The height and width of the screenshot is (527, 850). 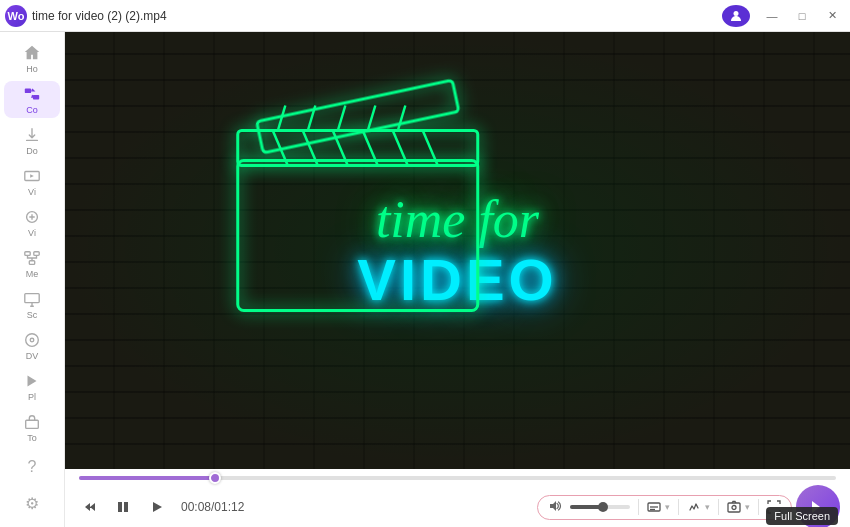 I want to click on speed-caret: ▾, so click(x=708, y=507).